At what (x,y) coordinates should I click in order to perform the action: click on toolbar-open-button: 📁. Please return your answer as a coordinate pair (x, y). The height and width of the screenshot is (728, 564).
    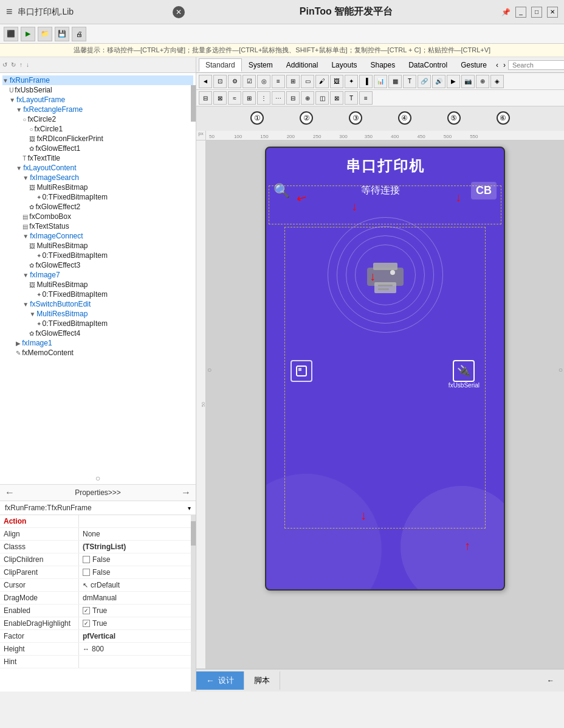
    Looking at the image, I should click on (45, 34).